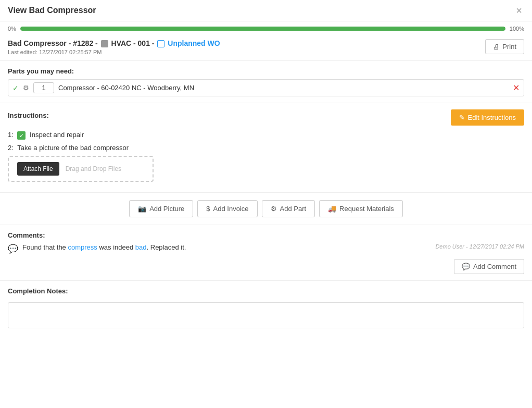 This screenshot has height=408, width=532. Describe the element at coordinates (133, 43) in the screenshot. I see `hvac-label: HVAC - 001 -` at that location.